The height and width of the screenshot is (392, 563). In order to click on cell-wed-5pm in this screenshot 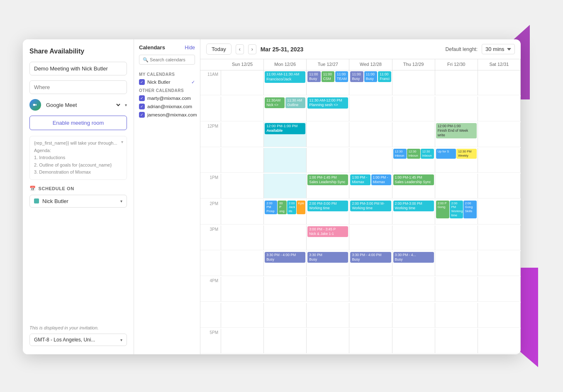, I will do `click(371, 341)`.